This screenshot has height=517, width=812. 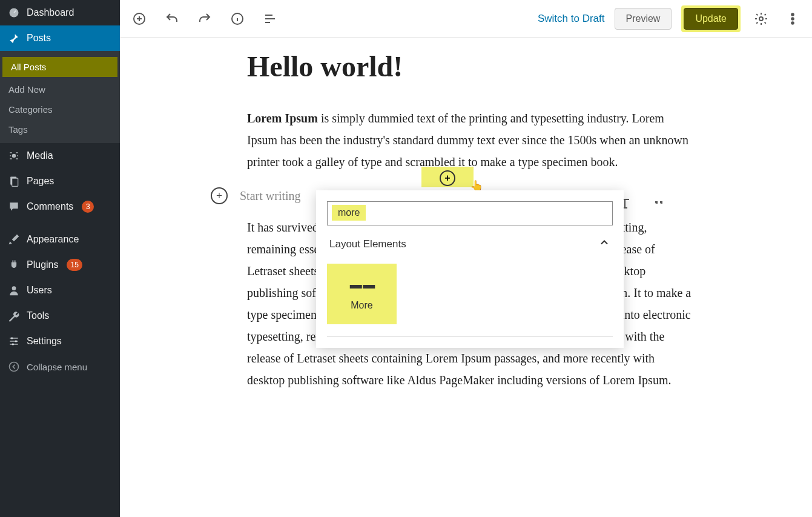 What do you see at coordinates (237, 19) in the screenshot?
I see `info-button` at bounding box center [237, 19].